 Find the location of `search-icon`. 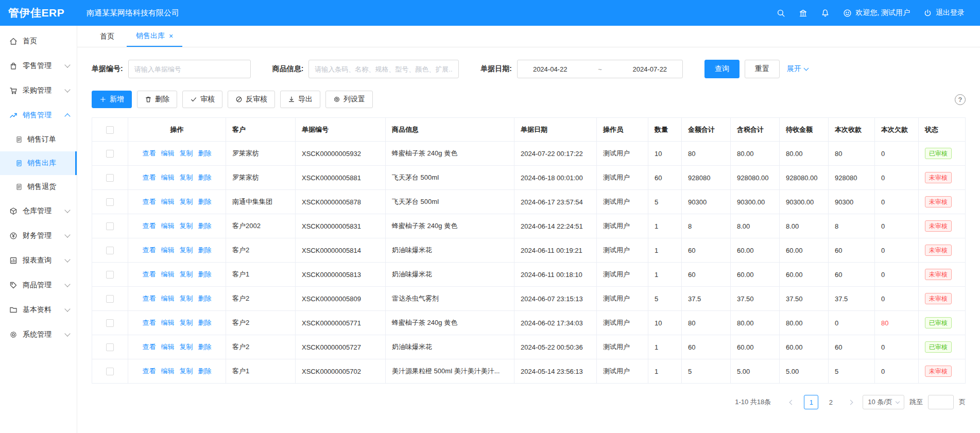

search-icon is located at coordinates (781, 13).